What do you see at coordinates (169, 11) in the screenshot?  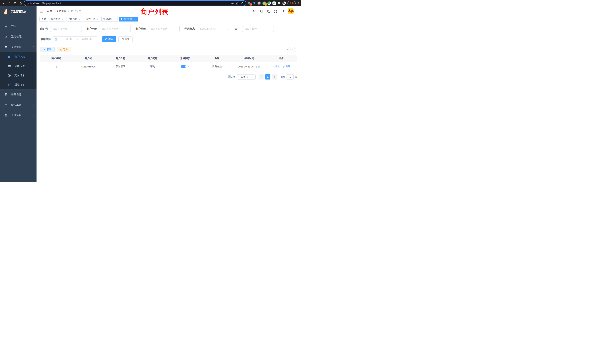 I see `top-navbar: 首页 / 支付管理 / 商户信息 тT` at bounding box center [169, 11].